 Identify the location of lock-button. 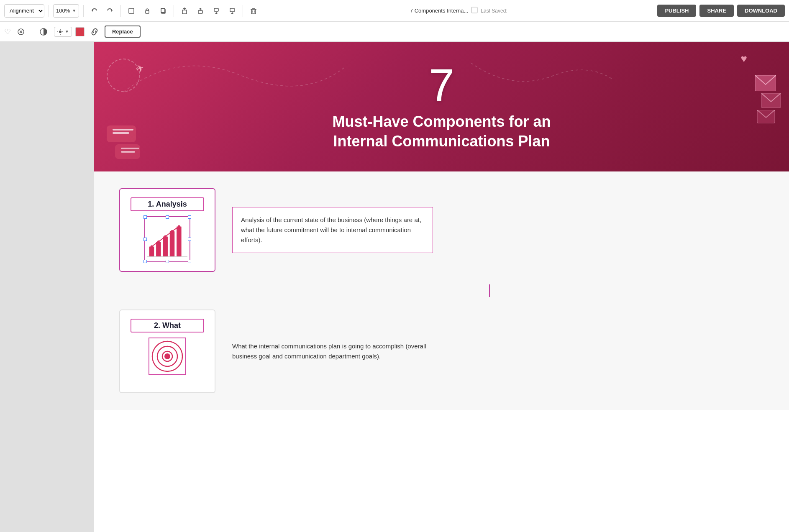
(147, 11).